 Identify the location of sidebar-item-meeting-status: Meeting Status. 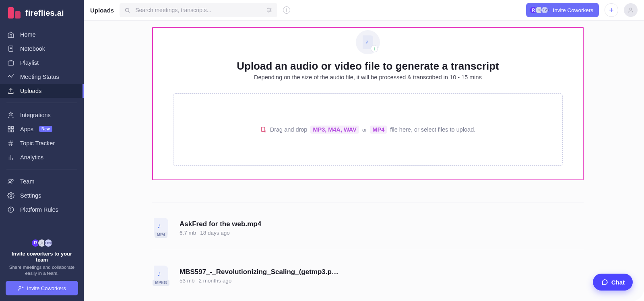
(42, 76).